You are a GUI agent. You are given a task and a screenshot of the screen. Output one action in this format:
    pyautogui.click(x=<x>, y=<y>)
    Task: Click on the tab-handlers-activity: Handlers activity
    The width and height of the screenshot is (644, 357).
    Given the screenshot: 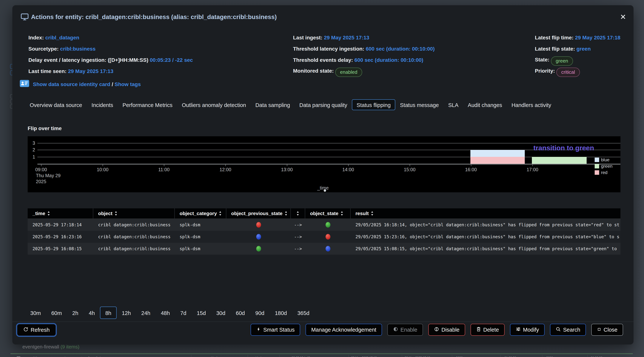 What is the action you would take?
    pyautogui.click(x=532, y=105)
    